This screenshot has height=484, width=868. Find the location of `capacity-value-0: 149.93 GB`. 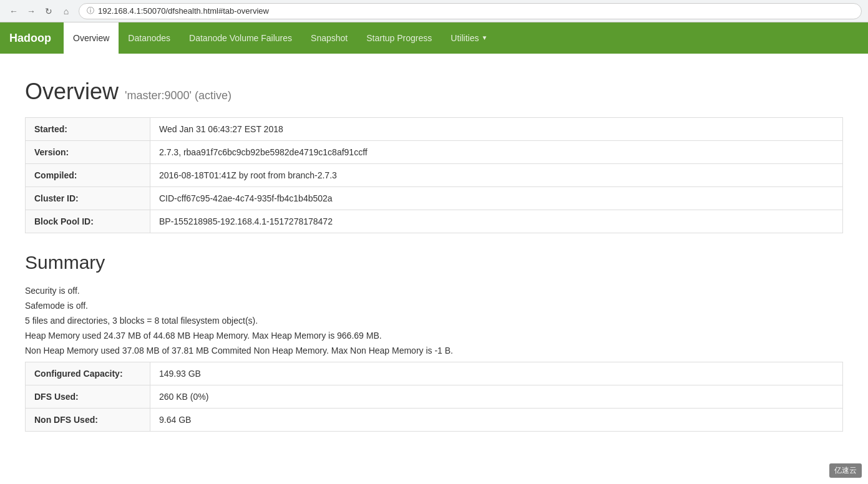

capacity-value-0: 149.93 GB is located at coordinates (497, 374).